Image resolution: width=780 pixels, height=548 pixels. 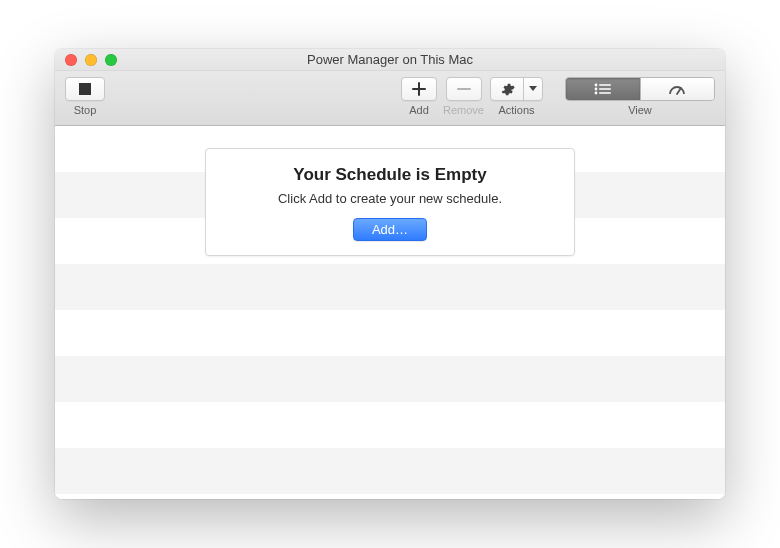 I want to click on add-label: Add, so click(x=419, y=110).